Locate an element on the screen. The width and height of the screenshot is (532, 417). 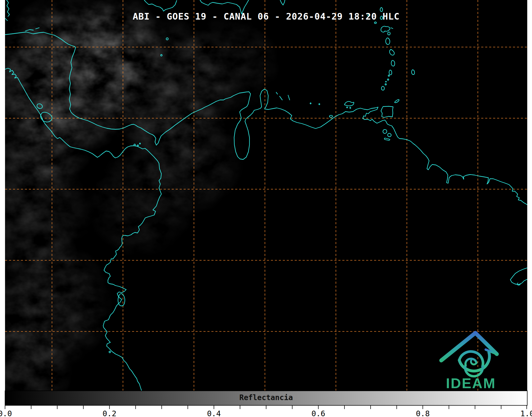
colorbar-tick-label: 1.0 is located at coordinates (526, 413).